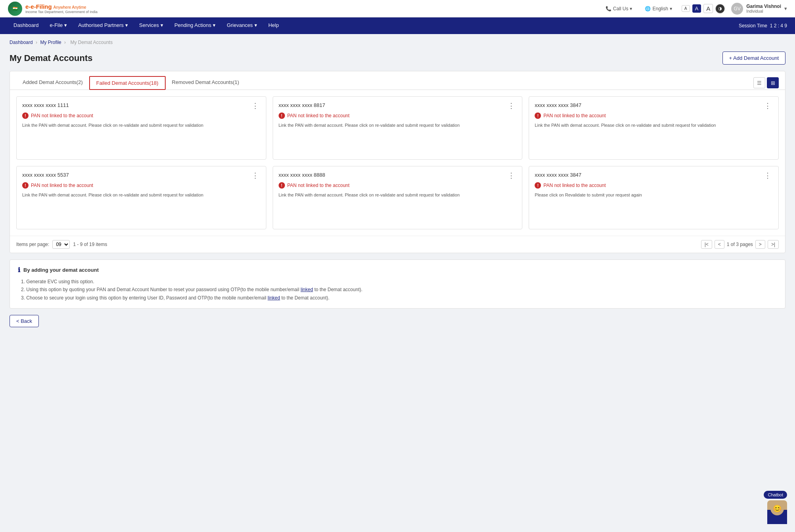 The height and width of the screenshot is (532, 795). I want to click on items-count-label: 1 - 9 of 19 items, so click(90, 244).